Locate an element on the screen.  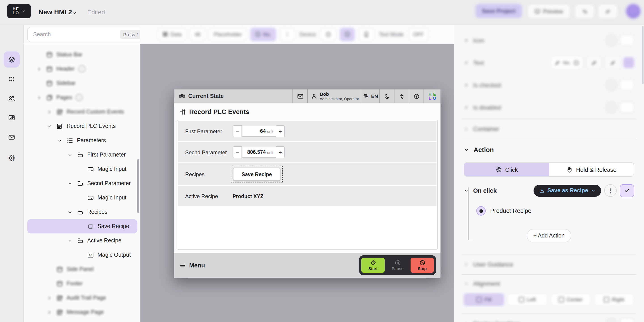
rail-settings-icon: ⚙ is located at coordinates (12, 158).